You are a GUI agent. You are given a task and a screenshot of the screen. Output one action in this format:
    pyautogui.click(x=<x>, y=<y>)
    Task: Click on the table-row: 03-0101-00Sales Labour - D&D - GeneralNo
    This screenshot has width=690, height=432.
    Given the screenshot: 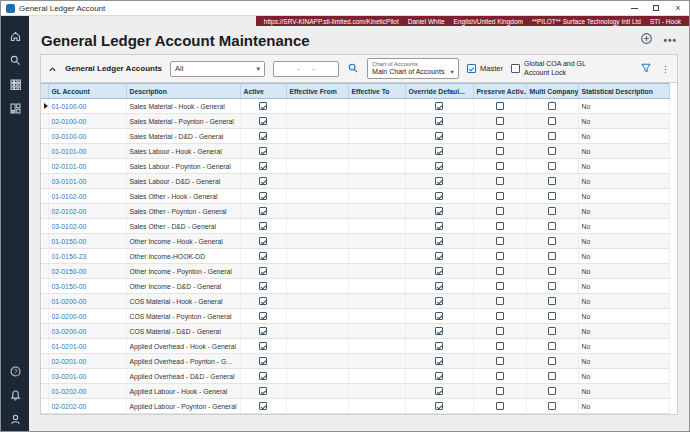 What is the action you would take?
    pyautogui.click(x=355, y=182)
    